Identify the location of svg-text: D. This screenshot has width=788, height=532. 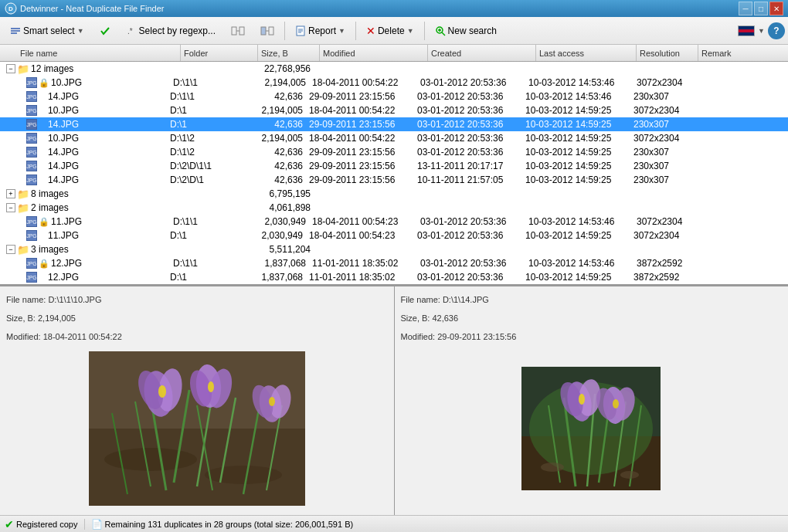
(11, 9).